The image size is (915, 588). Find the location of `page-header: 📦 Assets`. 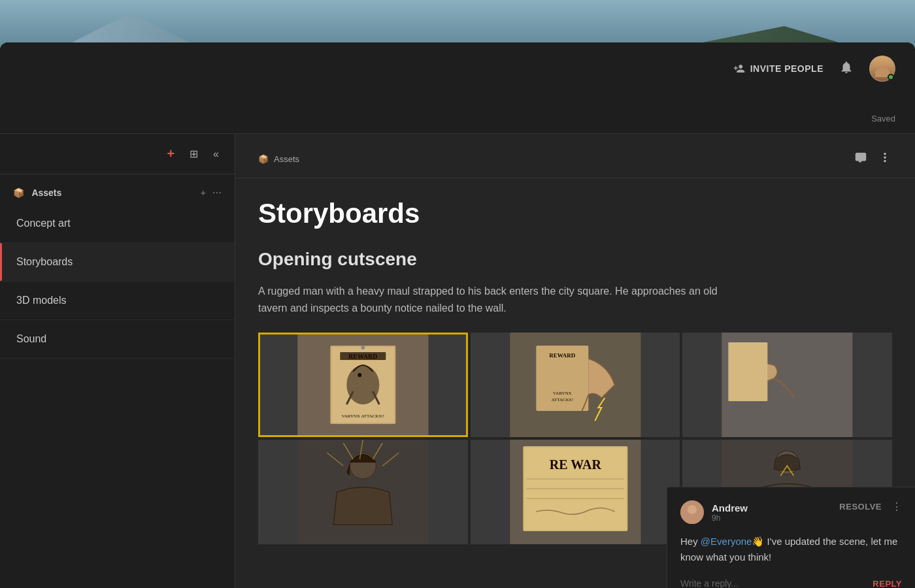

page-header: 📦 Assets is located at coordinates (575, 156).